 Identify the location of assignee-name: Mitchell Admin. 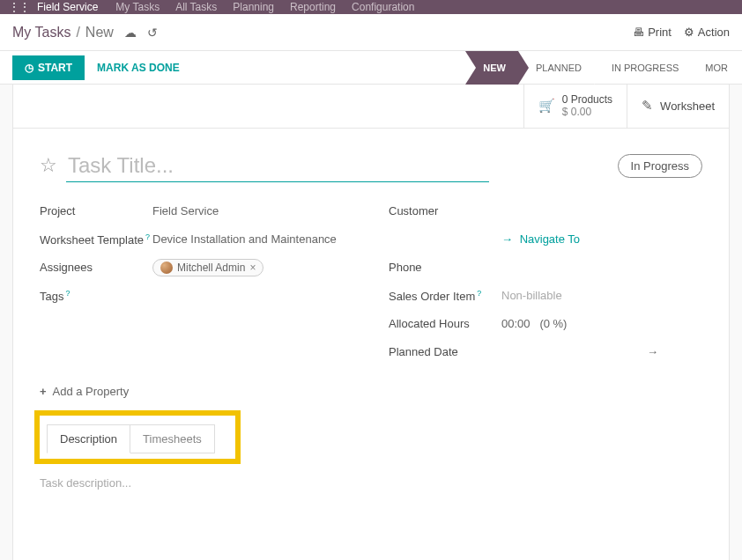
(211, 268).